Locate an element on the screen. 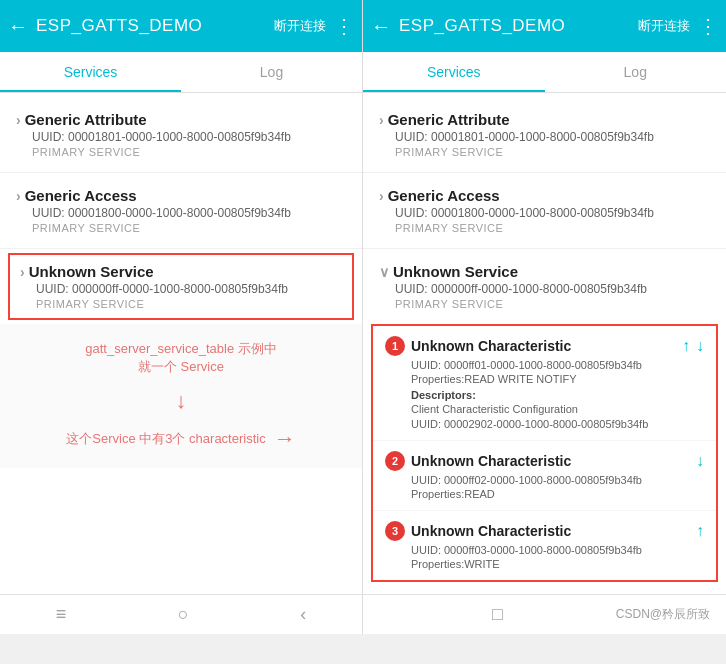 The width and height of the screenshot is (726, 664). left-tab-log: Log is located at coordinates (272, 72).